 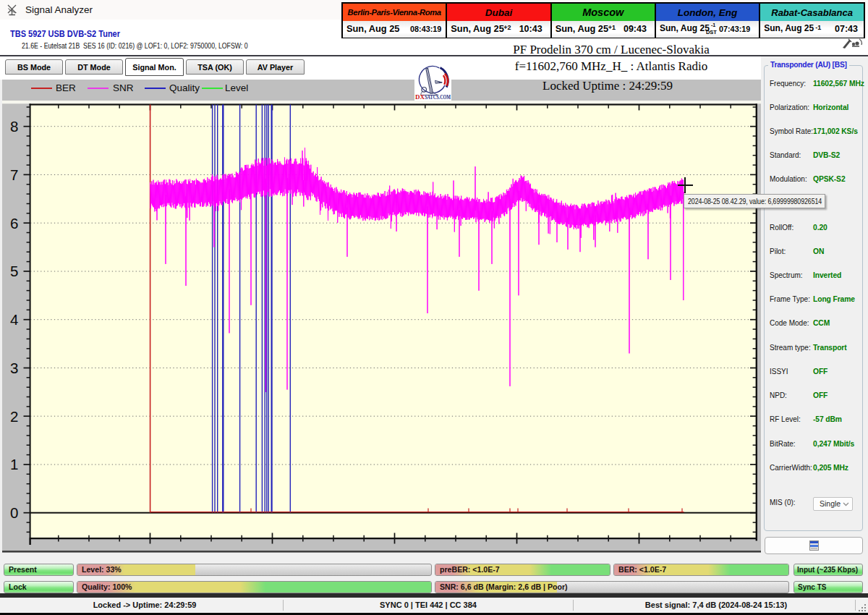 What do you see at coordinates (14, 320) in the screenshot?
I see `svg-text: 4` at bounding box center [14, 320].